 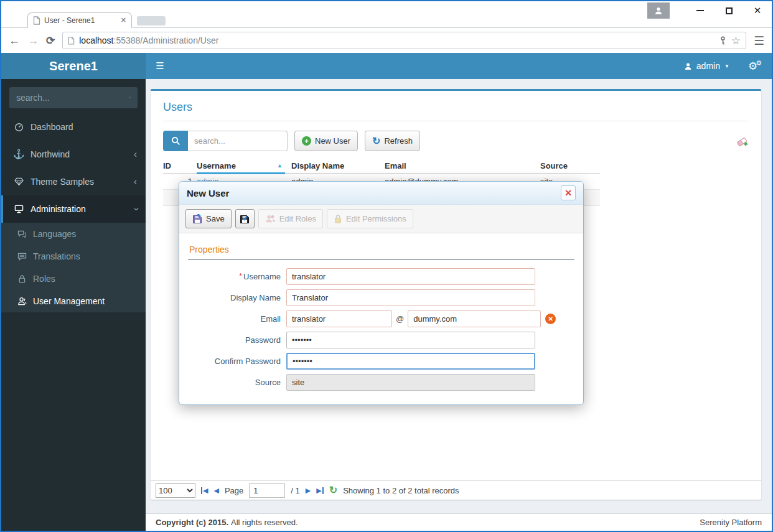 What do you see at coordinates (411, 276) in the screenshot?
I see `username-field` at bounding box center [411, 276].